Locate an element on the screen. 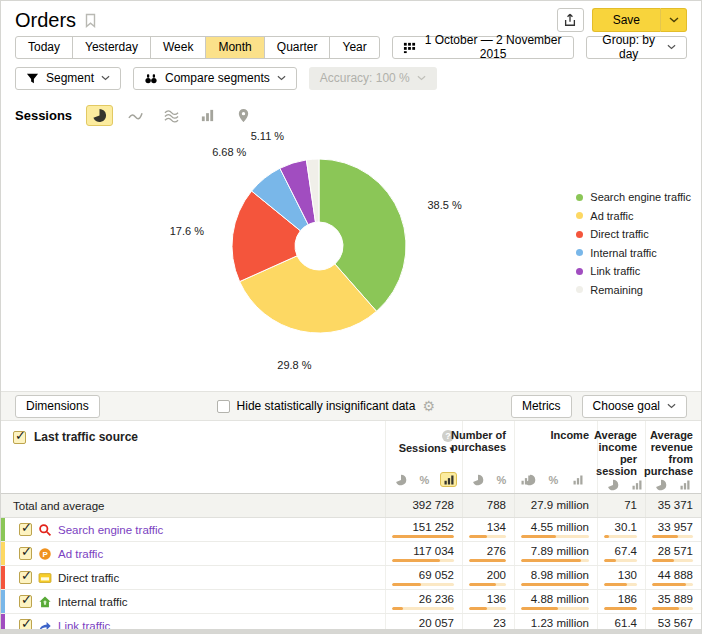 This screenshot has width=702, height=634. column-sort-label: Average income per session is located at coordinates (616, 453).